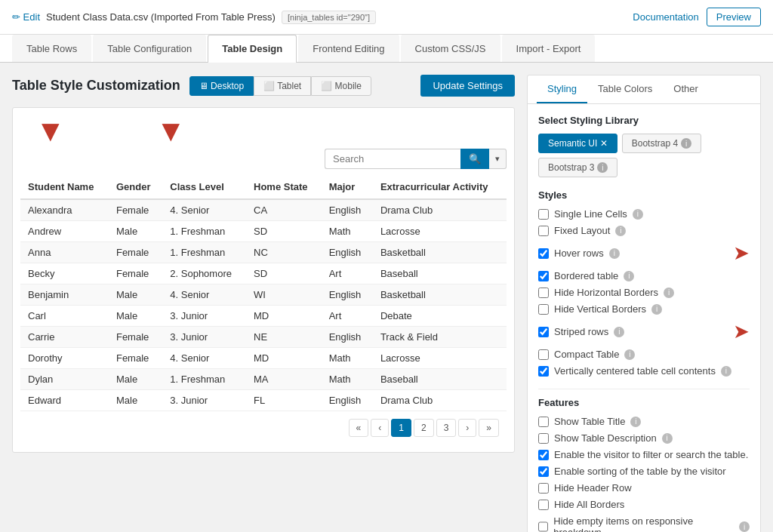  What do you see at coordinates (587, 355) in the screenshot?
I see `compact-table-label: Compact Table` at bounding box center [587, 355].